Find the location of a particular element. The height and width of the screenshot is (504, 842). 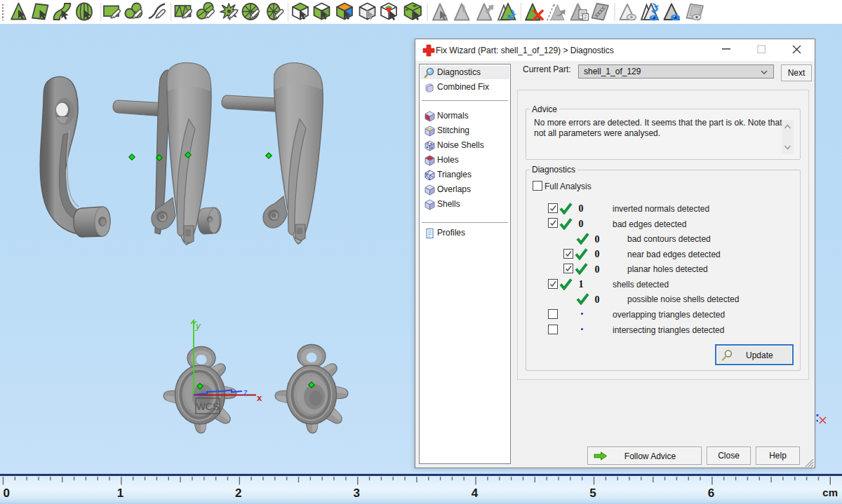

svg-text: 0 is located at coordinates (7, 493).